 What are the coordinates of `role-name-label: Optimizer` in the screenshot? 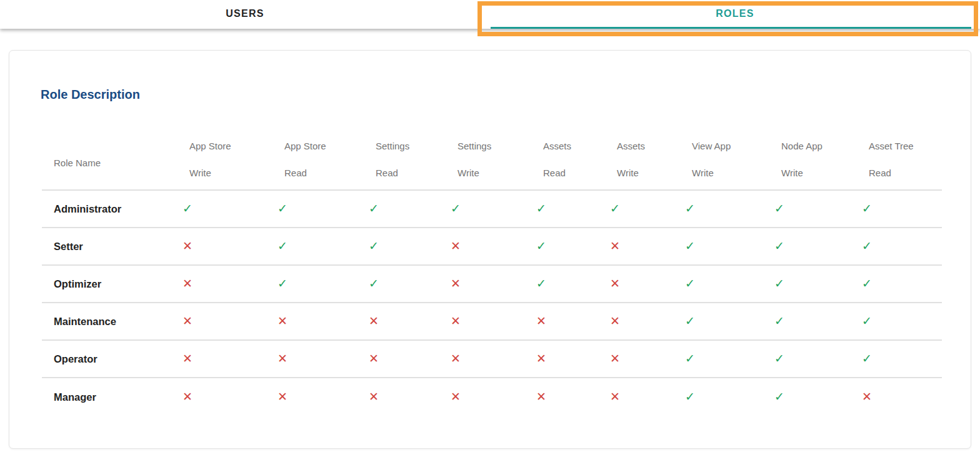 It's located at (110, 284).